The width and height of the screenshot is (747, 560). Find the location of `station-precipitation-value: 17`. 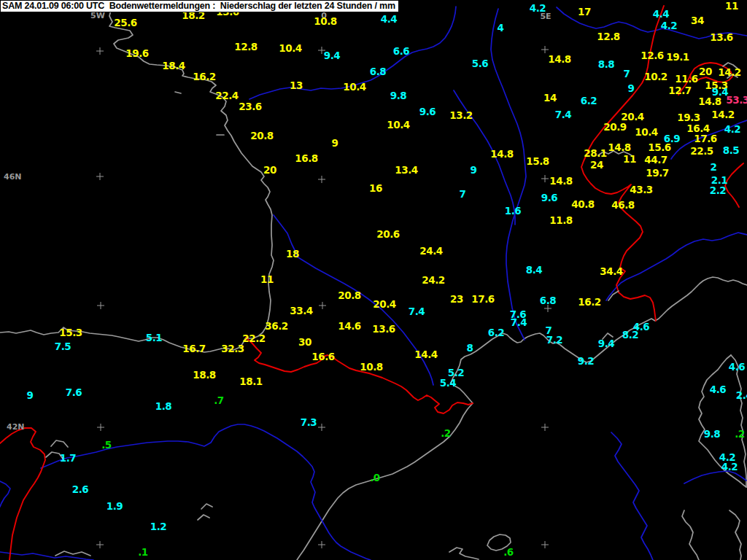

station-precipitation-value: 17 is located at coordinates (584, 12).